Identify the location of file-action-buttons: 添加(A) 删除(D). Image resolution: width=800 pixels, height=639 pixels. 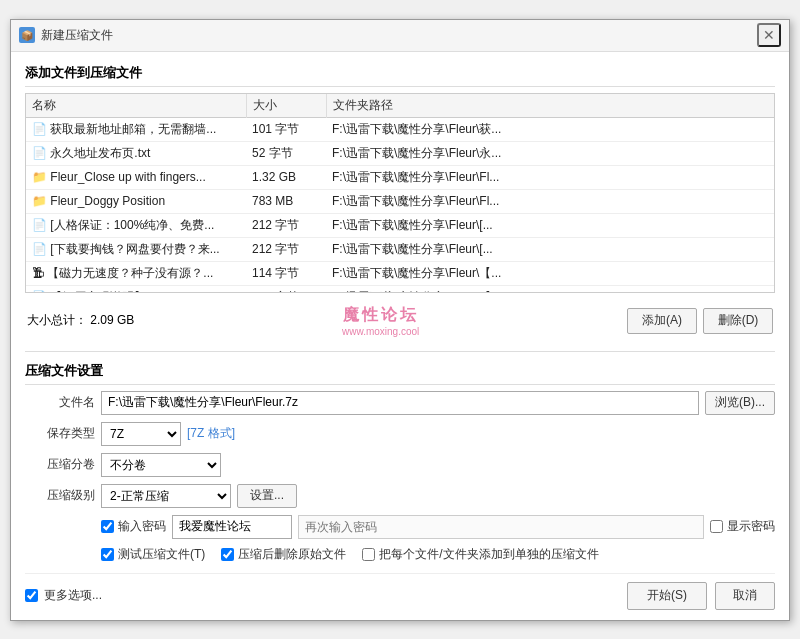
(700, 321).